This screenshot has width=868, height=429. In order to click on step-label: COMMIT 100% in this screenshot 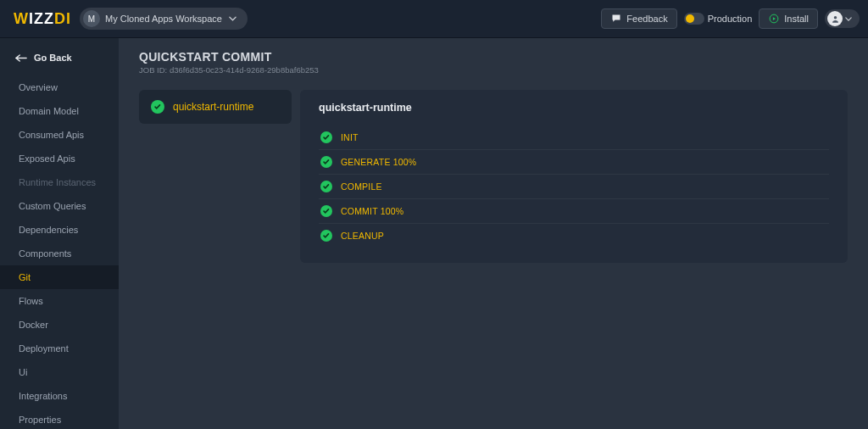, I will do `click(372, 211)`.